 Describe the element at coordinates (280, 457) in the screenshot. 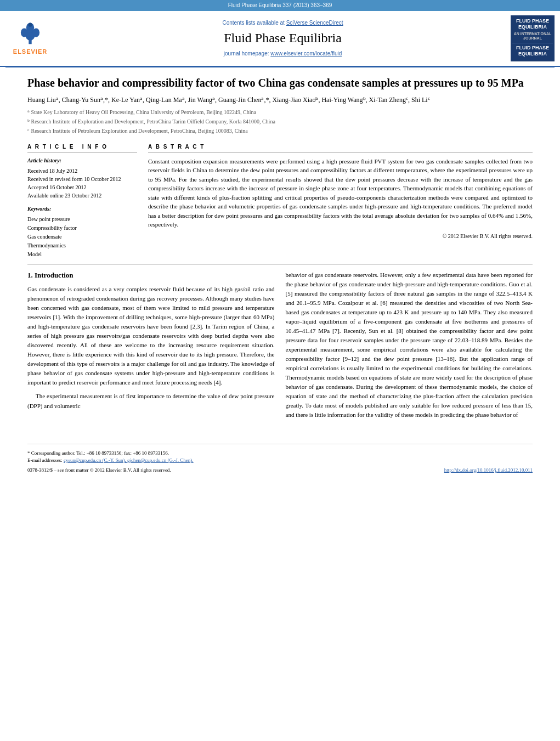

I see `footer-note: * Corresponding author. Tel.: +86 10 897…` at that location.